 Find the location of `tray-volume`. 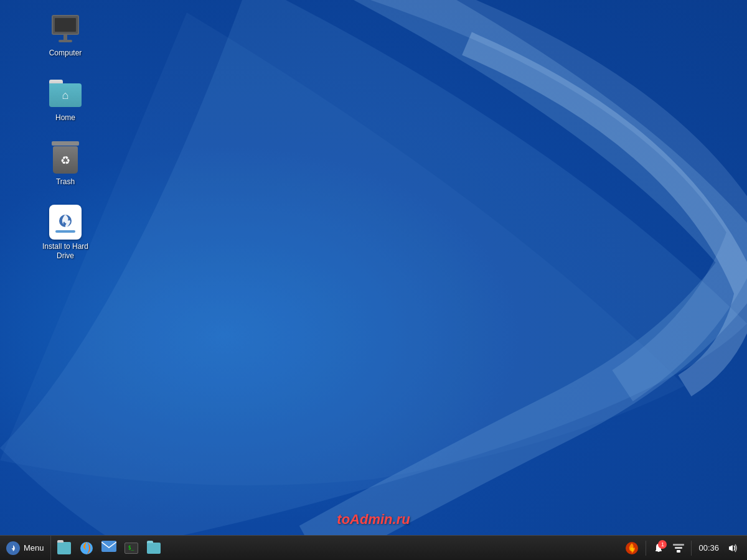

tray-volume is located at coordinates (733, 548).